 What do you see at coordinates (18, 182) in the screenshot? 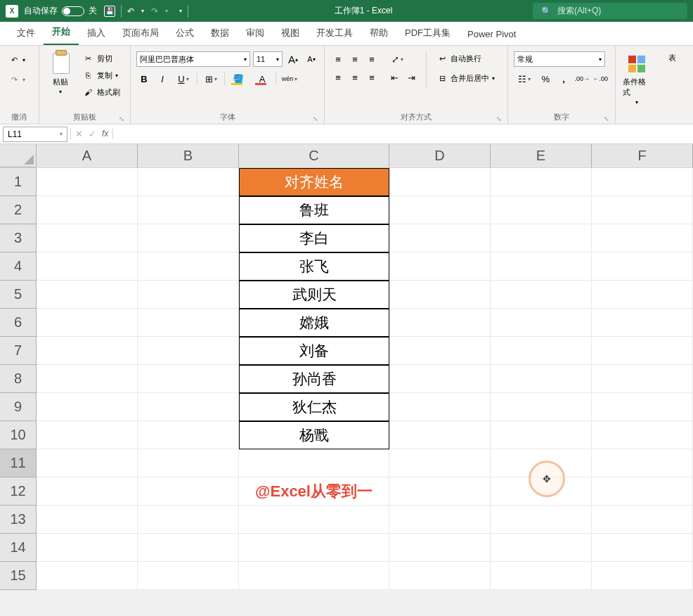
I see `row-header: 1` at bounding box center [18, 182].